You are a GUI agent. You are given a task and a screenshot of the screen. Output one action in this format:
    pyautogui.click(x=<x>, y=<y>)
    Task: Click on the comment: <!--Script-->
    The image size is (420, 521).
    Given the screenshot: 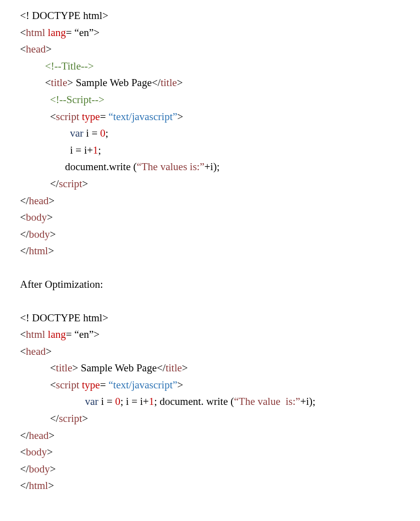 What is the action you would take?
    pyautogui.click(x=77, y=100)
    